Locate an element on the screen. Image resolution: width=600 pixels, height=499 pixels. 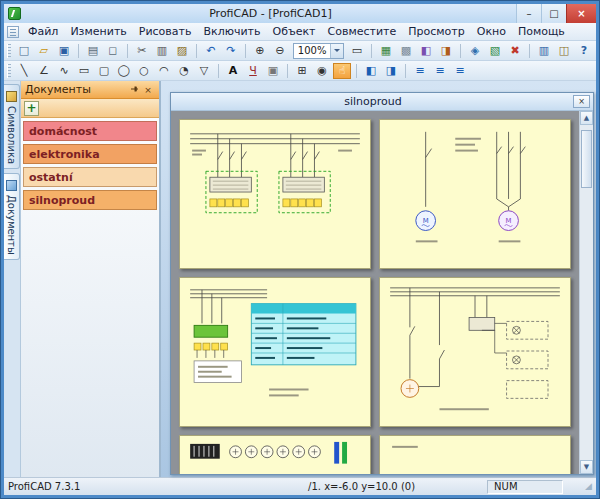
zoom-dropdown-arrow-icon is located at coordinates (336, 51).